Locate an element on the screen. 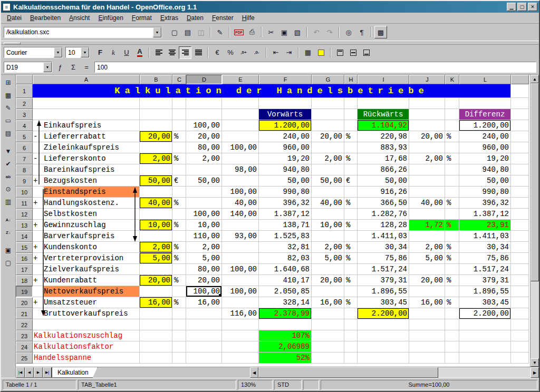 This screenshot has width=540, height=392. cell-G6 is located at coordinates (328, 148).